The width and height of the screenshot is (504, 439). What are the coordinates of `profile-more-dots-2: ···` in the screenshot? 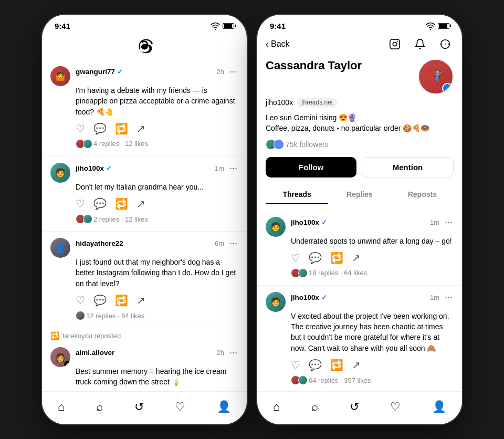 It's located at (448, 297).